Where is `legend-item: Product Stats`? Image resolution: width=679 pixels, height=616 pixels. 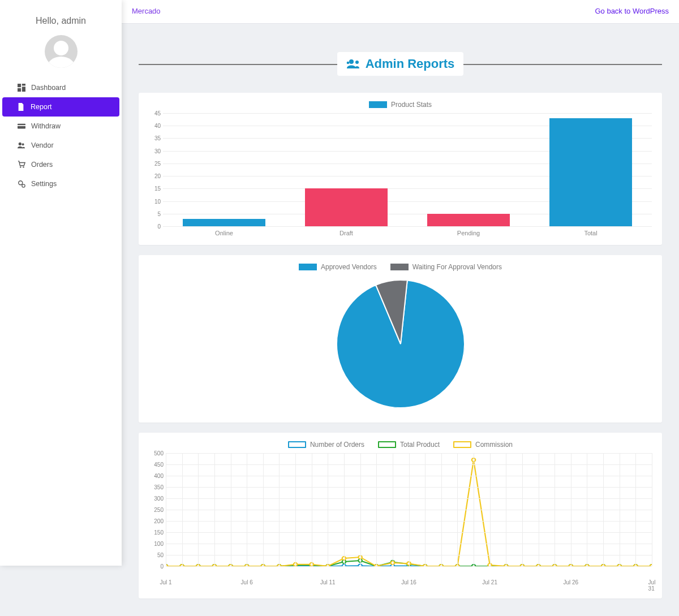 legend-item: Product Stats is located at coordinates (401, 105).